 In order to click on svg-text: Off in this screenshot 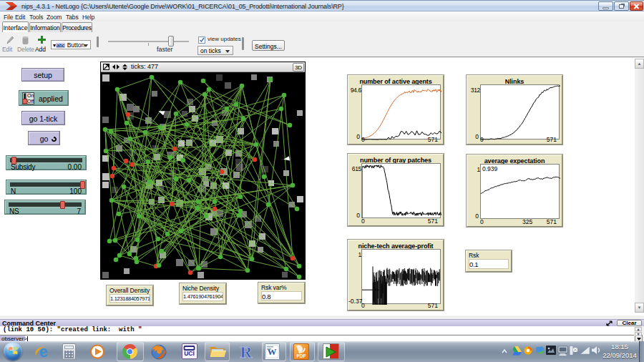, I will do `click(30, 102)`.